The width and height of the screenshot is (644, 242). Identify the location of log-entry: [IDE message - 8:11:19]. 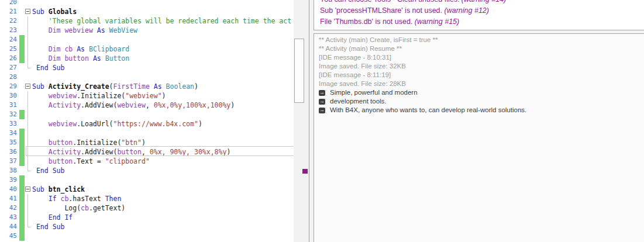
(481, 75).